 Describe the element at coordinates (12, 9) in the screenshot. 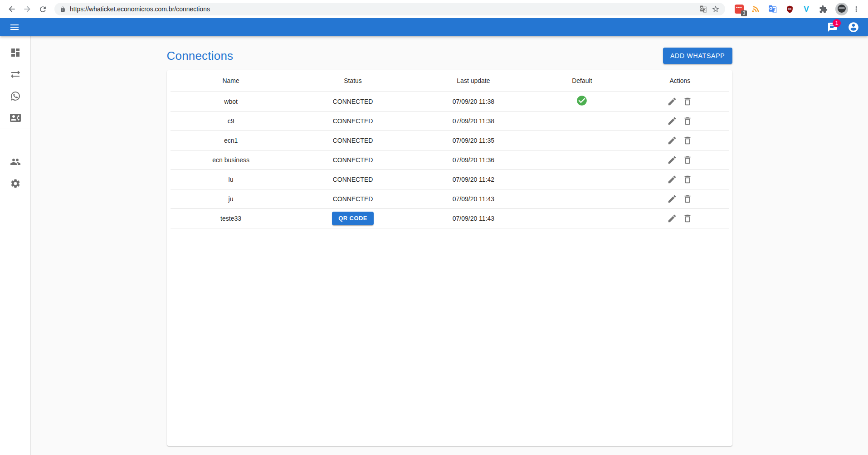

I see `browser-back-button` at that location.